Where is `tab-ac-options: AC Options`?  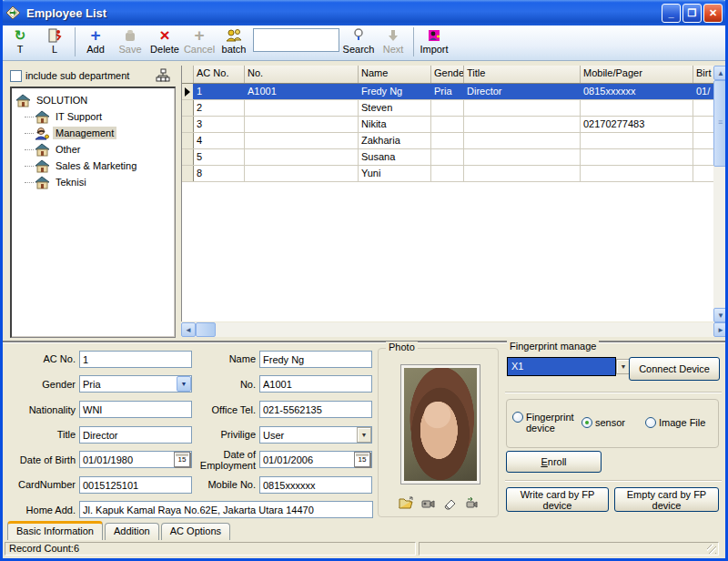
tab-ac-options: AC Options is located at coordinates (196, 532).